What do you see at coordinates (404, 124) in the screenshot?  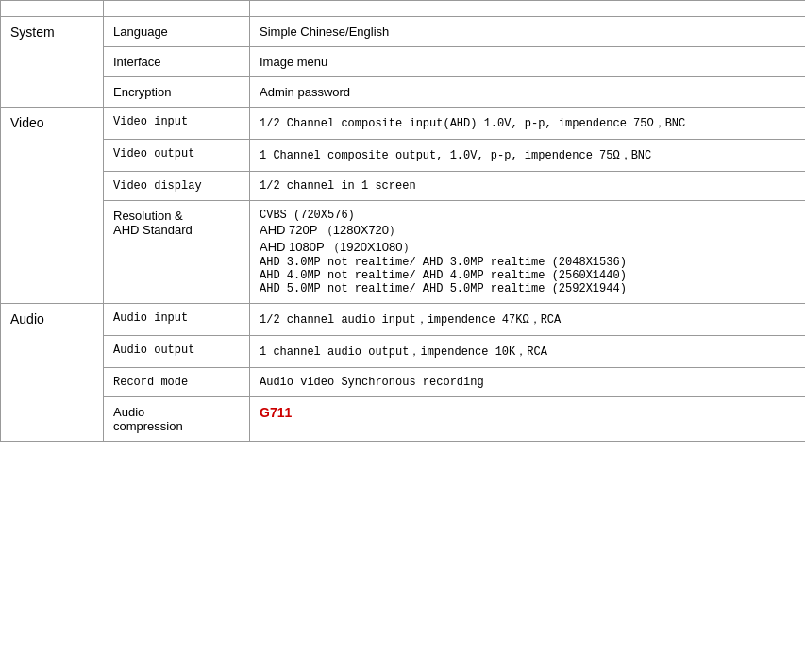 I see `table-row: VideoVideo input1/2 Channel composite in…` at bounding box center [404, 124].